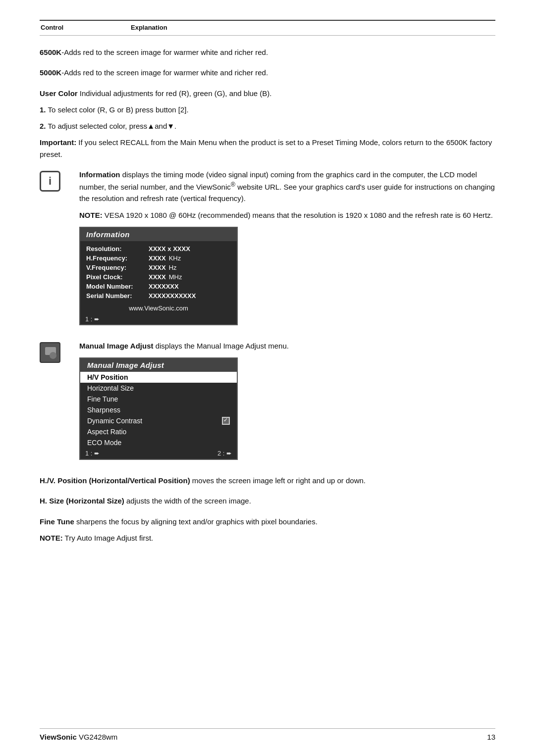 Image resolution: width=535 pixels, height=756 pixels. What do you see at coordinates (158, 267) in the screenshot?
I see `info-value-vfreq: XXXX` at bounding box center [158, 267].